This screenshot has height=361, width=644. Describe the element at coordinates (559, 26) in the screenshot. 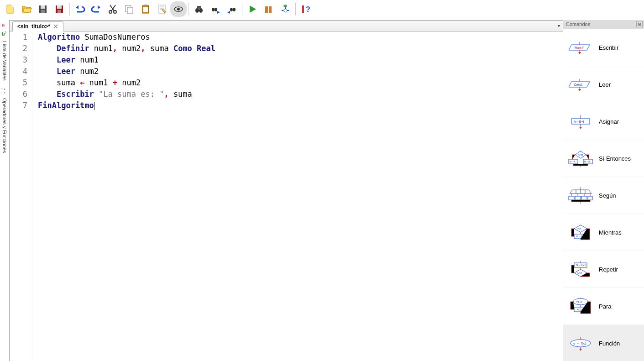

I see `tab-dropdown: ▾` at that location.